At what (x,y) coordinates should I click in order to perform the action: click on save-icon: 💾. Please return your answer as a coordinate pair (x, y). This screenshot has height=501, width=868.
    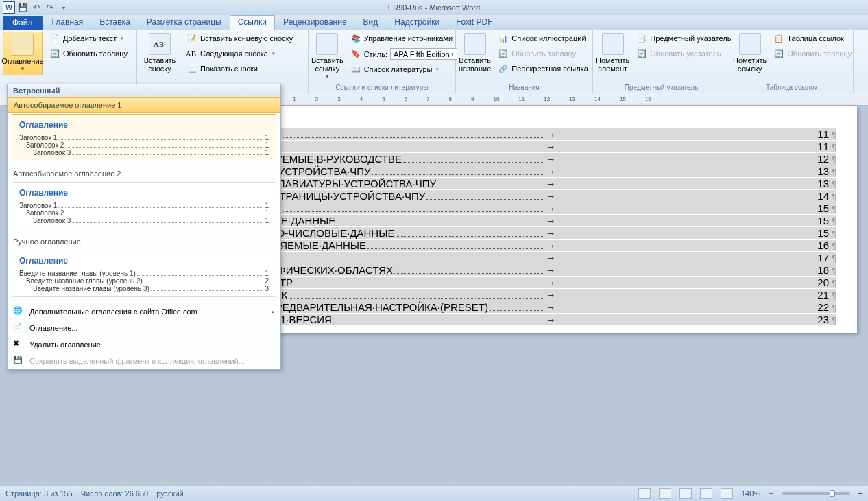
    Looking at the image, I should click on (23, 8).